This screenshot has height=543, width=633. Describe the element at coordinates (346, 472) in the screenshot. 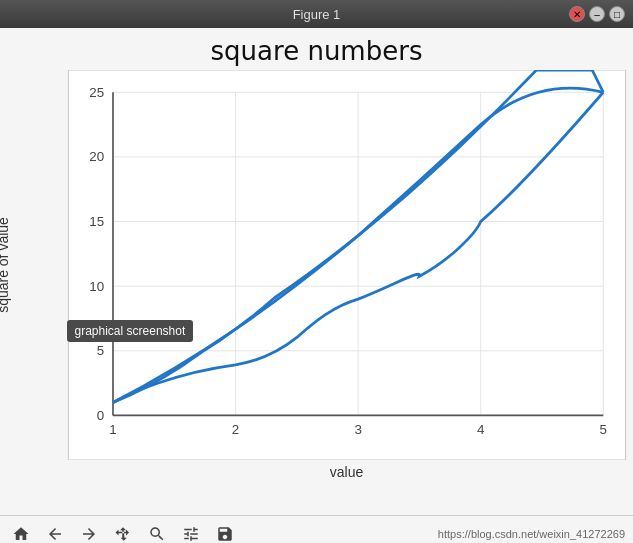

I see `x-axis-label: value` at that location.